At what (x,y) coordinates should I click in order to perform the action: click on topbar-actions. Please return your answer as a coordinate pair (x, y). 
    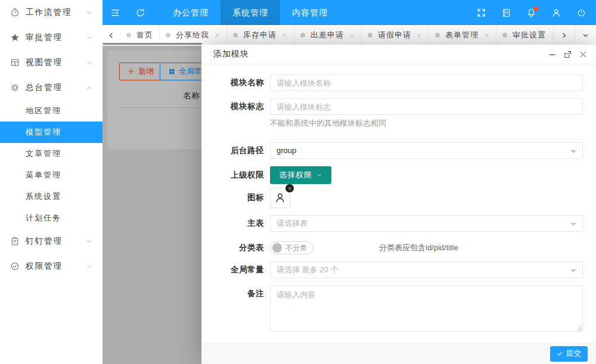
    Looking at the image, I should click on (532, 13).